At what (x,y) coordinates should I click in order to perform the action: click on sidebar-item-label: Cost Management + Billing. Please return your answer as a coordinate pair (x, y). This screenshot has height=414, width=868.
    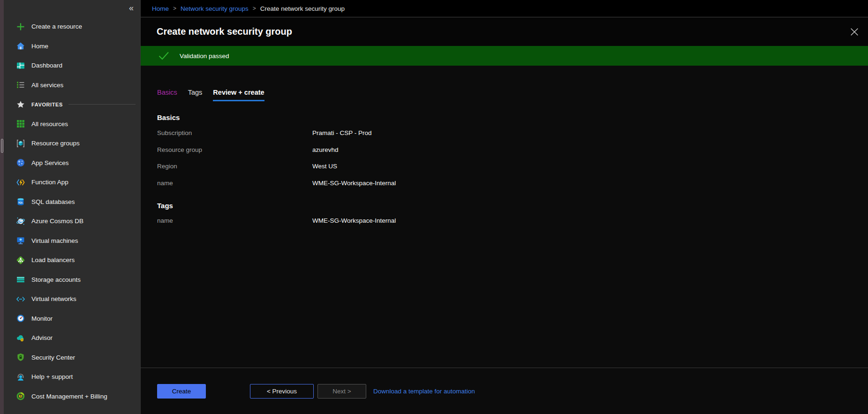
    Looking at the image, I should click on (69, 397).